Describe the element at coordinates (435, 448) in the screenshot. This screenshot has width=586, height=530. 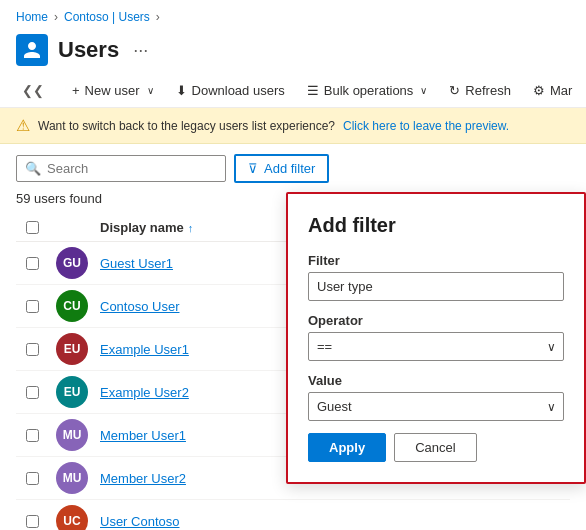
I see `cancel-button: Cancel` at that location.